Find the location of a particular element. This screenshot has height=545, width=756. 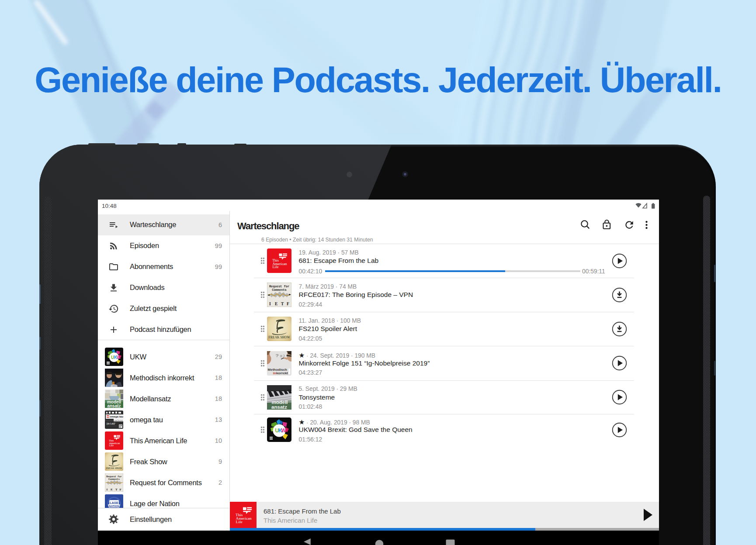

svg-text: NATION is located at coordinates (114, 506).